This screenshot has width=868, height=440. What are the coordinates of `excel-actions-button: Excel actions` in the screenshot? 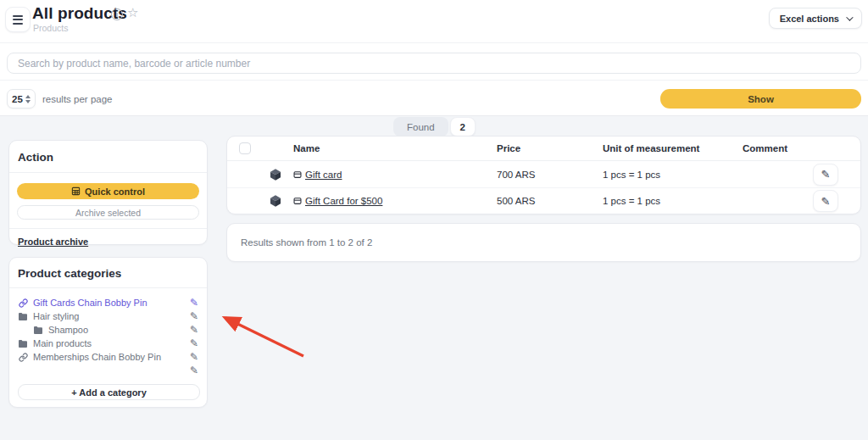 It's located at (815, 19).